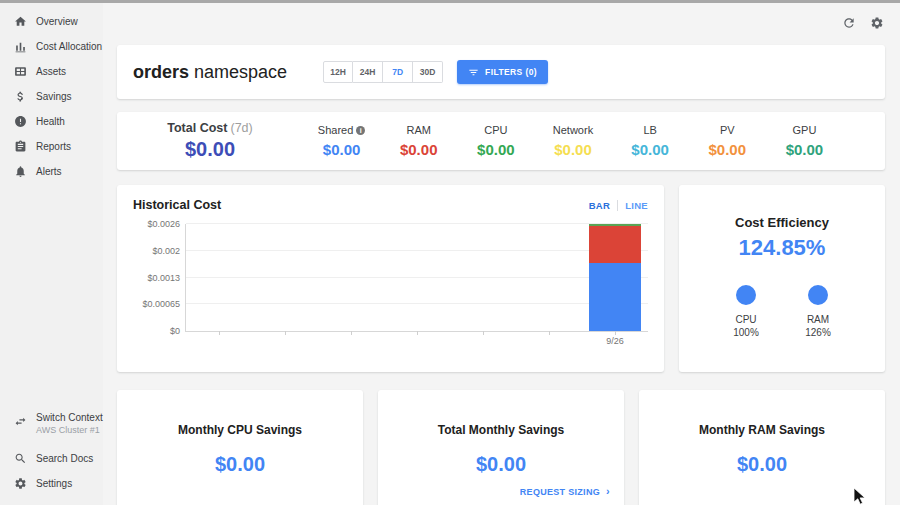  Describe the element at coordinates (818, 332) in the screenshot. I see `donut-percent: 126%` at that location.